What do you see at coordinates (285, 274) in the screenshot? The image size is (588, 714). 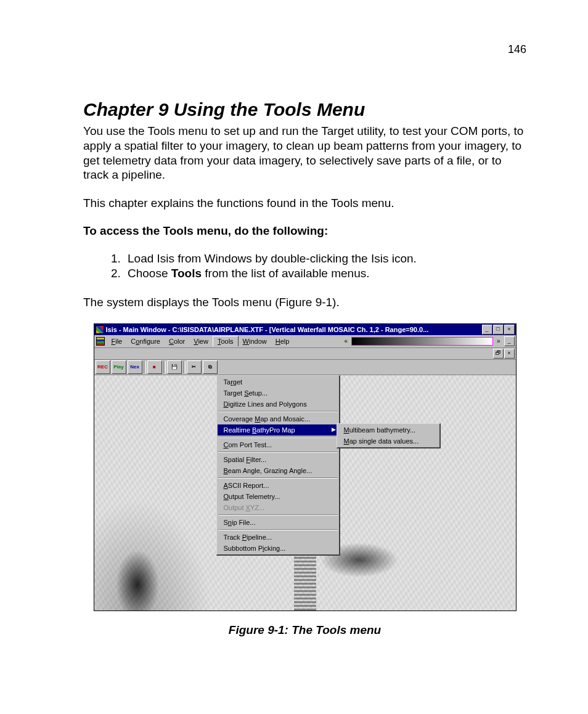 I see `step-2-post: from the list of available menus.` at bounding box center [285, 274].